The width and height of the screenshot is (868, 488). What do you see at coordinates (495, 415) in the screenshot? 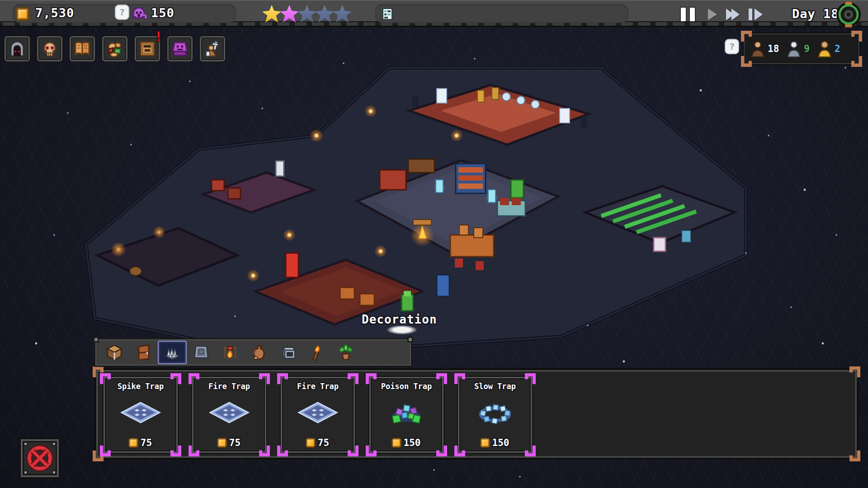
I see `build-card-slow-trap: Slow Trap 150` at bounding box center [495, 415].